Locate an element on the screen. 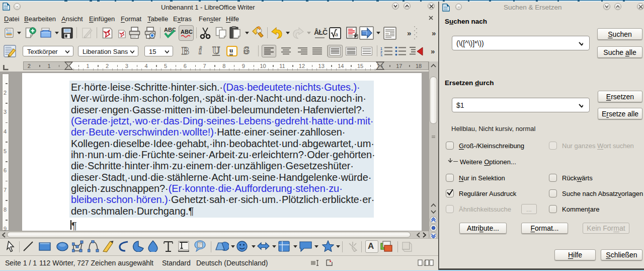 This screenshot has width=644, height=271. svg-text: a is located at coordinates (337, 34).